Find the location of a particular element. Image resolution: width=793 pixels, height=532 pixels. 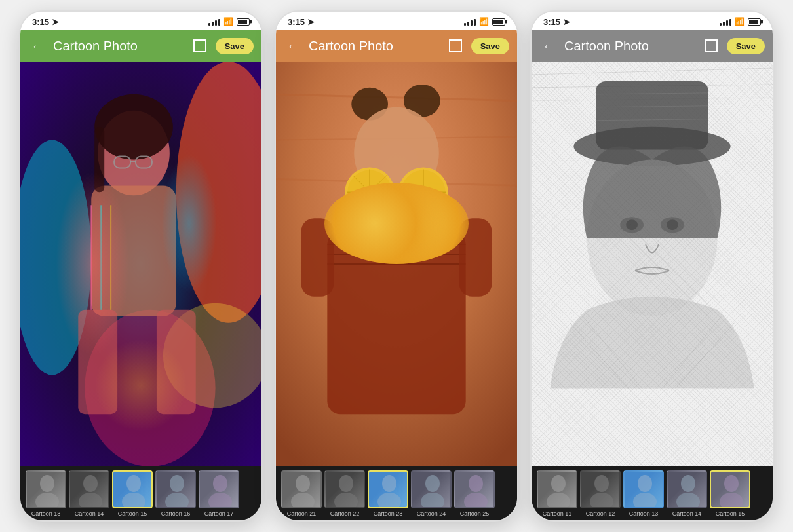

thumbnail-strip: Cartoon 13 Cartoon 14 Cartoon 15 Cartoon… is located at coordinates (141, 493).